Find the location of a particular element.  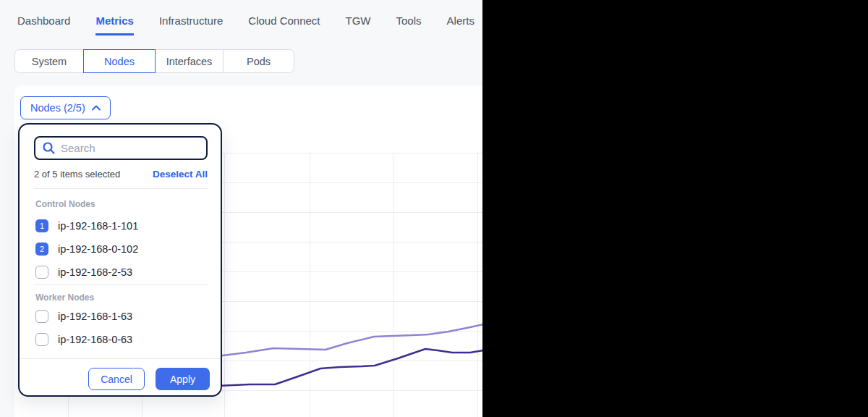

tab-nodes: Nodes is located at coordinates (119, 61).